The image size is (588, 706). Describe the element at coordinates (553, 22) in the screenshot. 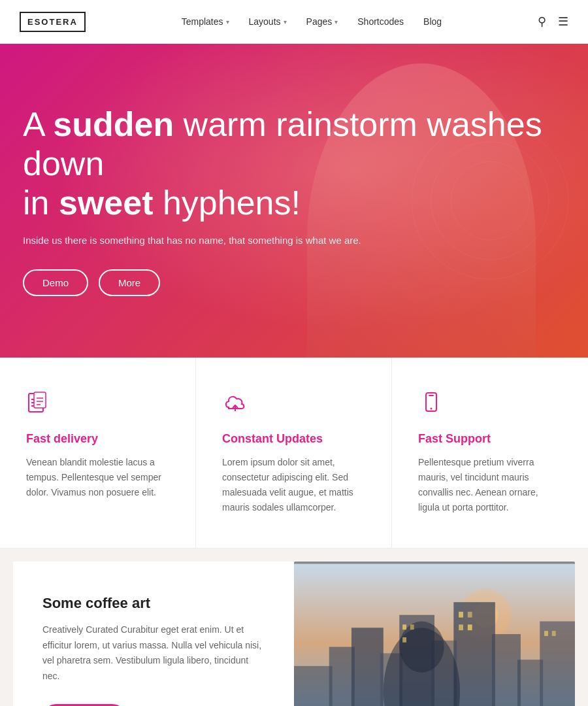

I see `nav-actions: ⚲ ☰` at that location.